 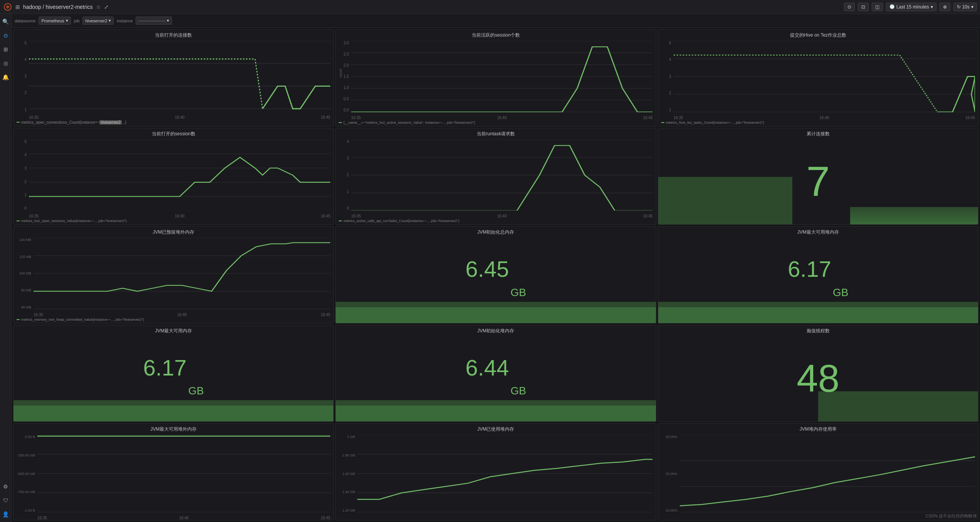 I want to click on gb-value-3: 6.17, so click(x=165, y=368).